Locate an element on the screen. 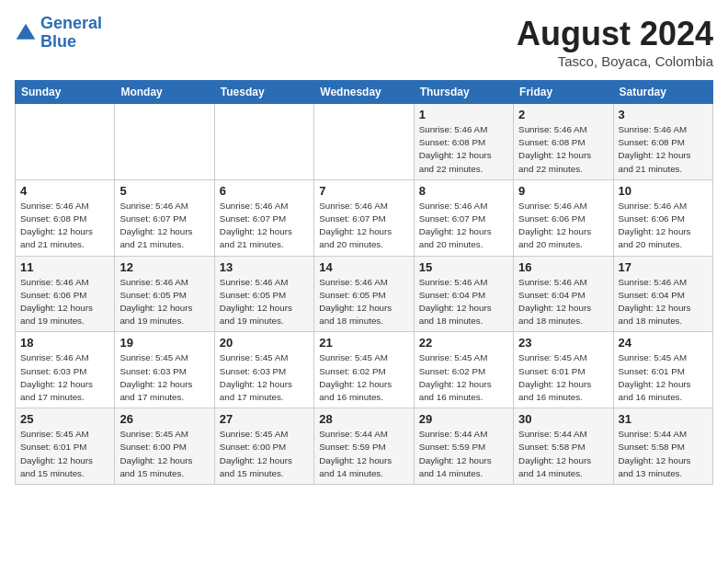 The width and height of the screenshot is (728, 563). logo-text: General Blue is located at coordinates (72, 33).